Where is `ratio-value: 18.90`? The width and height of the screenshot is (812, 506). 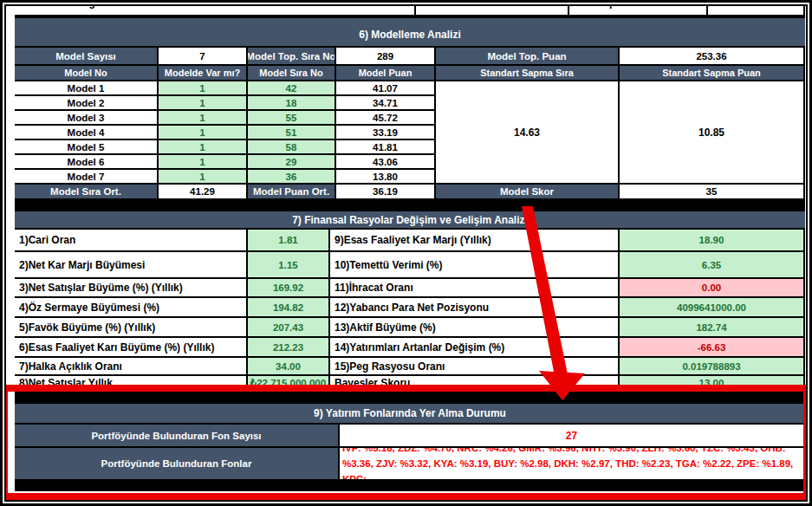
ratio-value: 18.90 is located at coordinates (712, 241).